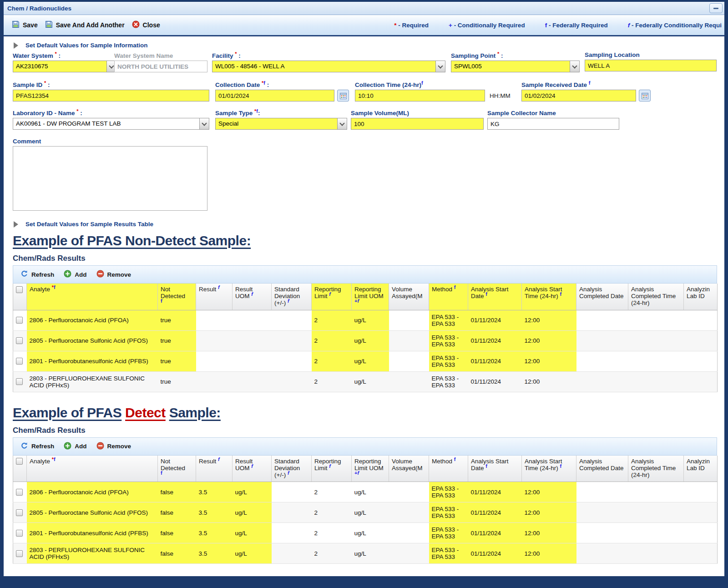  Describe the element at coordinates (111, 96) in the screenshot. I see `sample-id-input` at that location.